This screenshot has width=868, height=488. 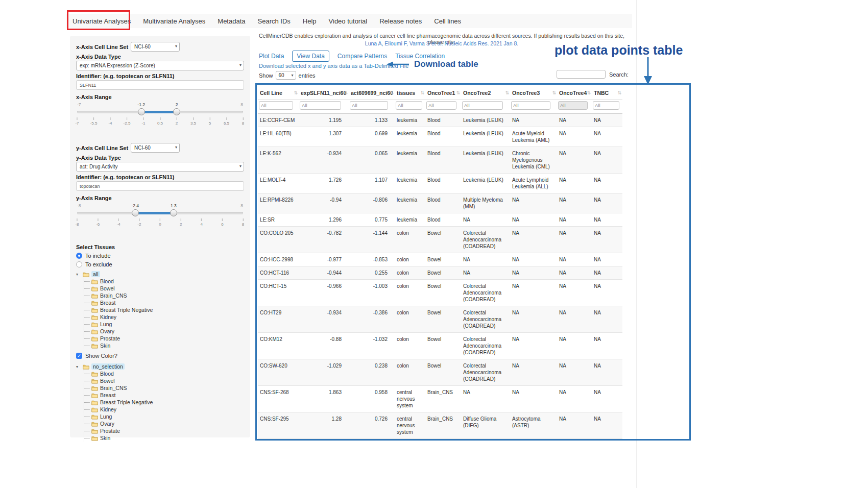 What do you see at coordinates (447, 21) in the screenshot?
I see `nav-item-cell-lines: Cell lines` at bounding box center [447, 21].